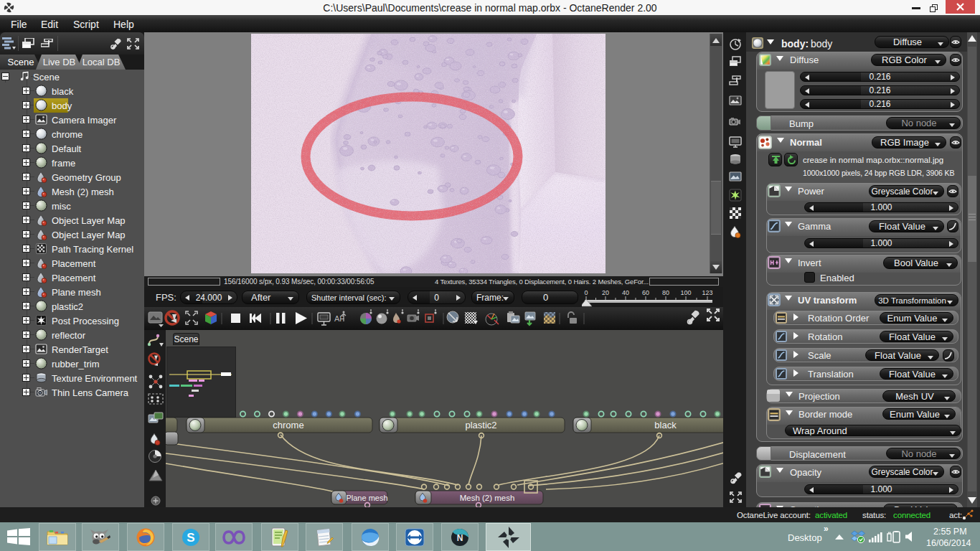  I want to click on svg-text: 60, so click(646, 293).